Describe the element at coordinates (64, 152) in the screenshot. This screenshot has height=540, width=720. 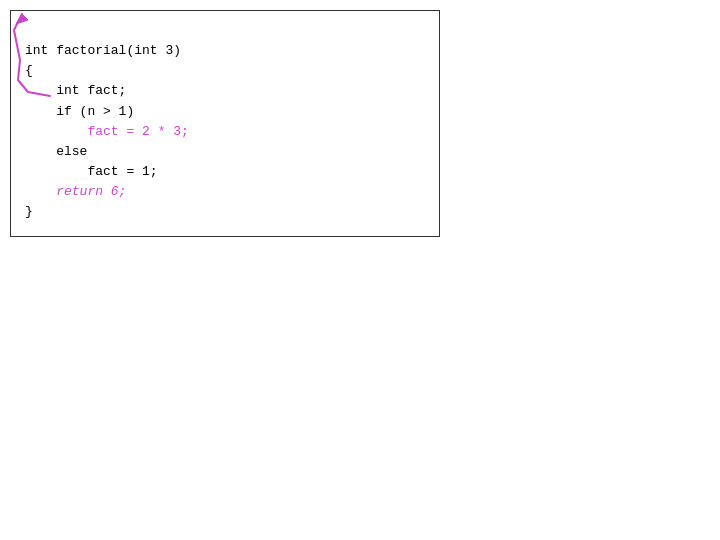
I see `line-else: else` at that location.